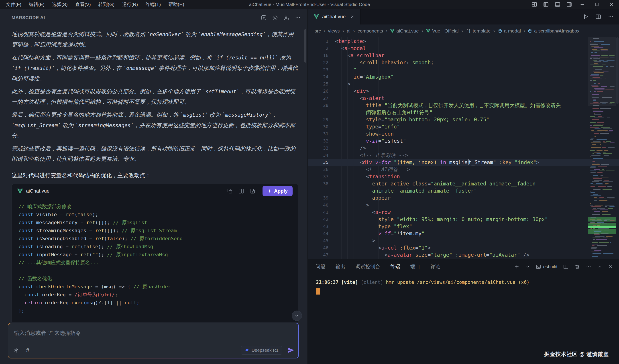 The image size is (619, 364). Describe the element at coordinates (14, 4) in the screenshot. I see `menu-item: 文件(F)` at that location.